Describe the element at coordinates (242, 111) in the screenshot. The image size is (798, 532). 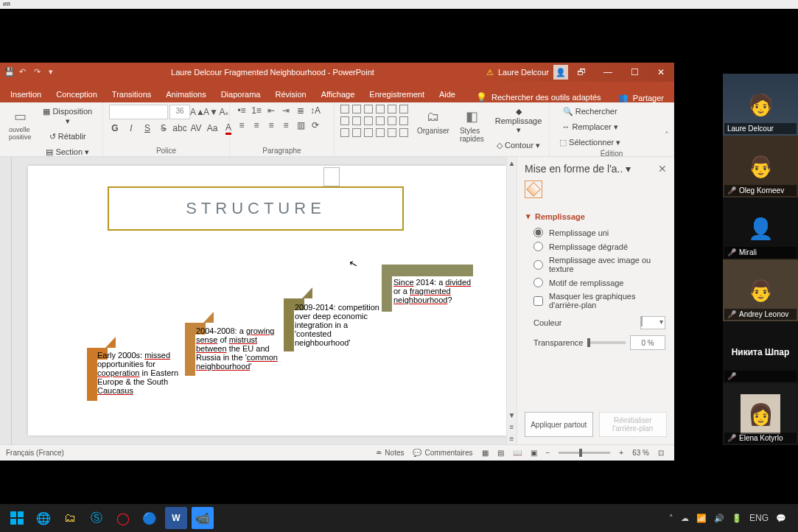
I see `bullets-icon: •≡` at that location.